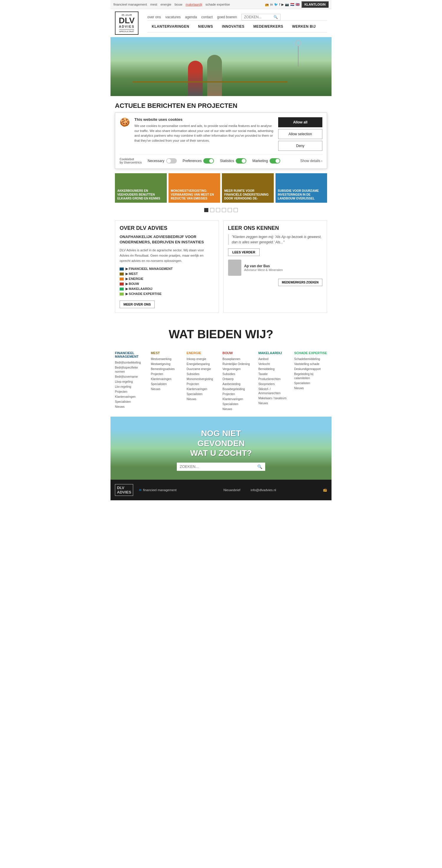  Describe the element at coordinates (170, 27) in the screenshot. I see `nav-klantervaringen: KLANTERVARINGEN` at that location.